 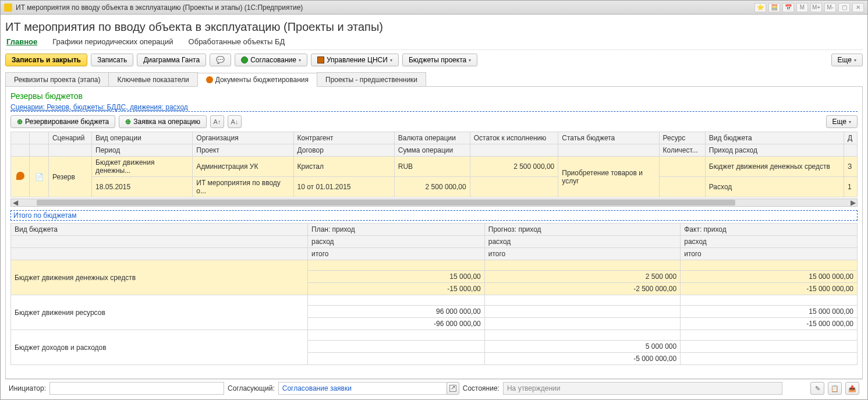 I want to click on col-d: Д, so click(x=850, y=139).